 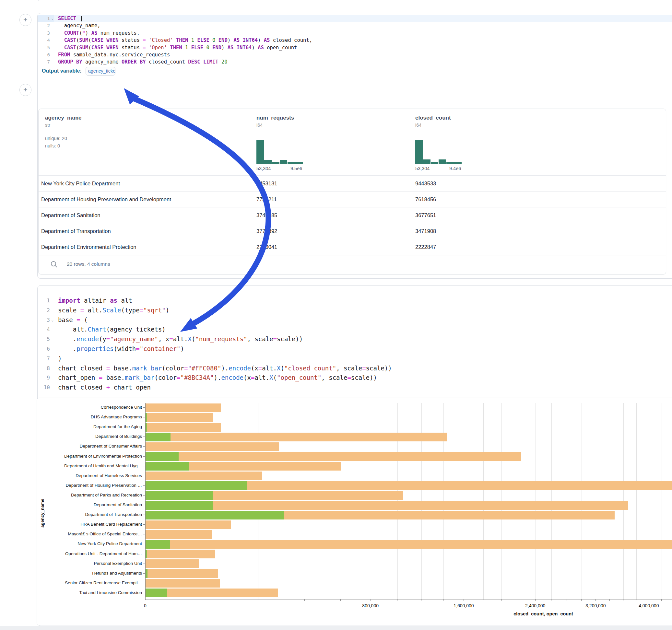 I want to click on code-text: chart_closed + chart_open, so click(x=104, y=387).